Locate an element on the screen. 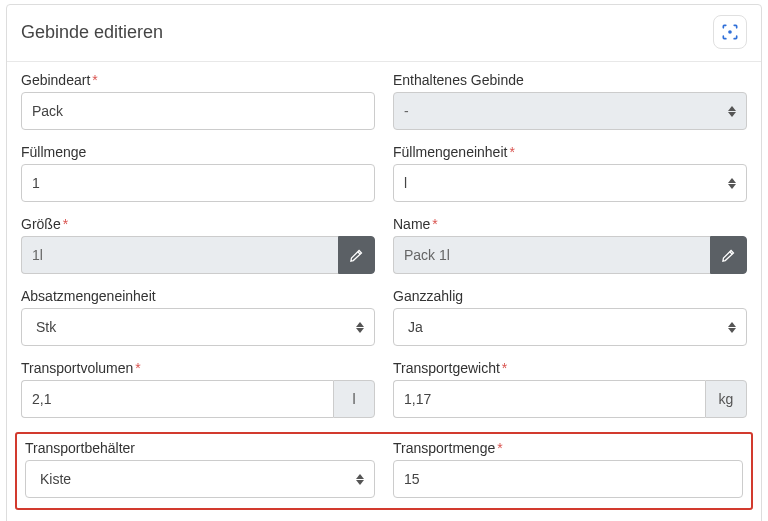  scan-button is located at coordinates (730, 32).